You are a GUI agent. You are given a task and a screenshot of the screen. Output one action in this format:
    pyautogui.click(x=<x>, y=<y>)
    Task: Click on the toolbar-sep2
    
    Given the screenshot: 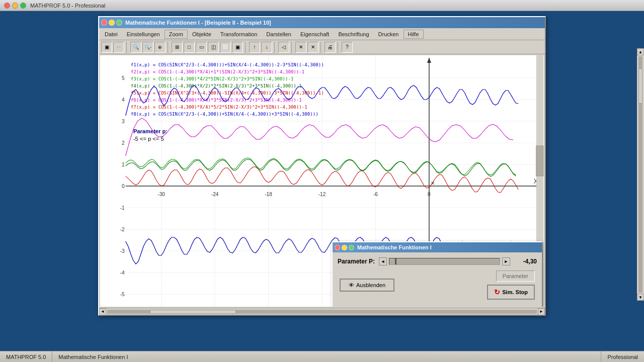 What is the action you would take?
    pyautogui.click(x=169, y=47)
    